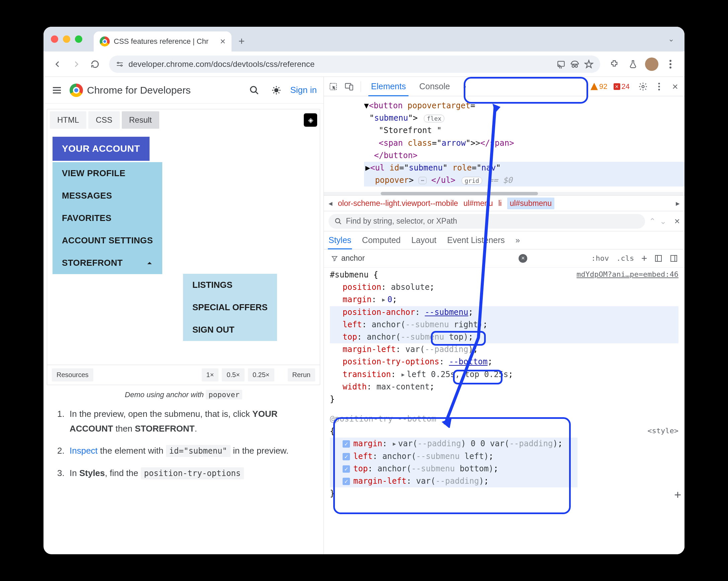 The width and height of the screenshot is (728, 581). Describe the element at coordinates (222, 64) in the screenshot. I see `url-text: developer.chrome.com/docs/devtools/css/r…` at that location.